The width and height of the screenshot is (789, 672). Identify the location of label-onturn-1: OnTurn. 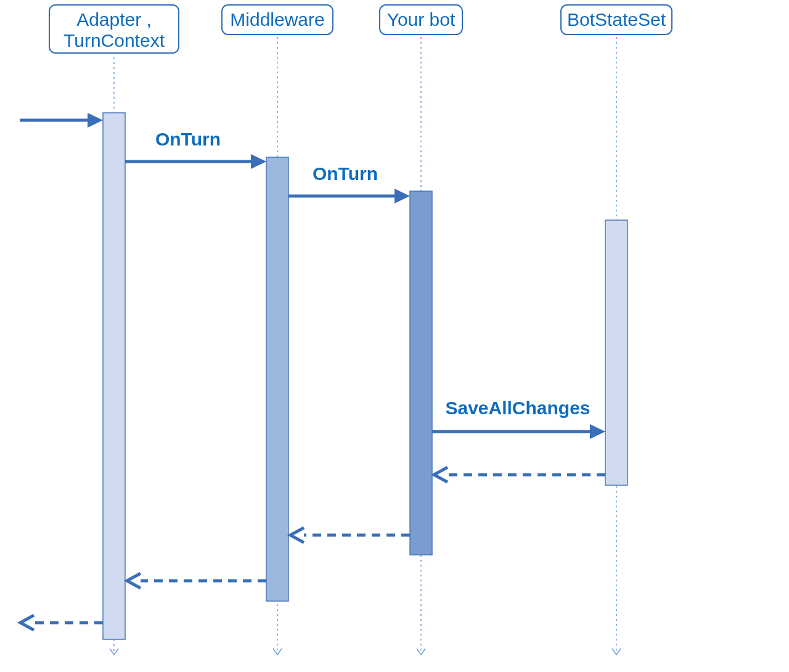
(188, 139).